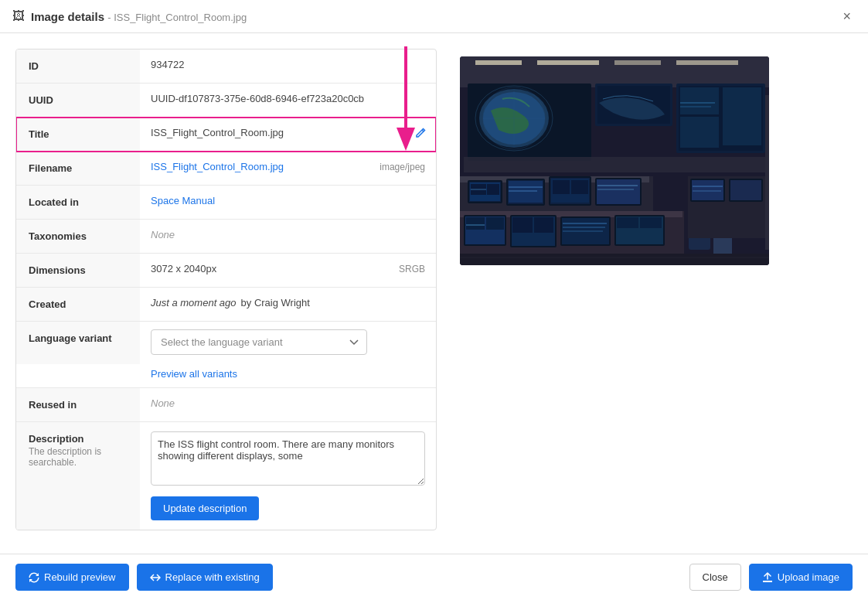  Describe the element at coordinates (78, 305) in the screenshot. I see `created-label: Created` at that location.